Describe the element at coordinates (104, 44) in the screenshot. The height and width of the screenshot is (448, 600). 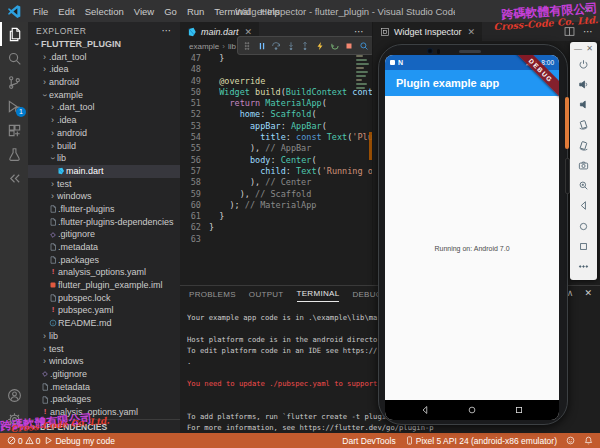
I see `tree-item-flutter-plugin: ›FLUTTER_PLUGIN` at that location.